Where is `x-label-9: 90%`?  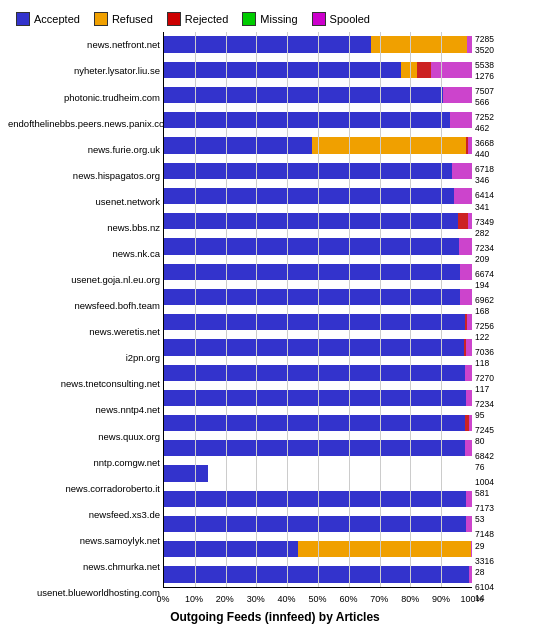
x-label-9: 90% is located at coordinates (441, 599).